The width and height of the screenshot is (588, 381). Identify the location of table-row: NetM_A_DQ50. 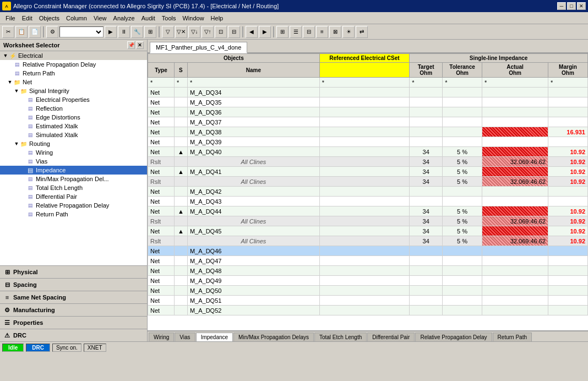
(368, 291).